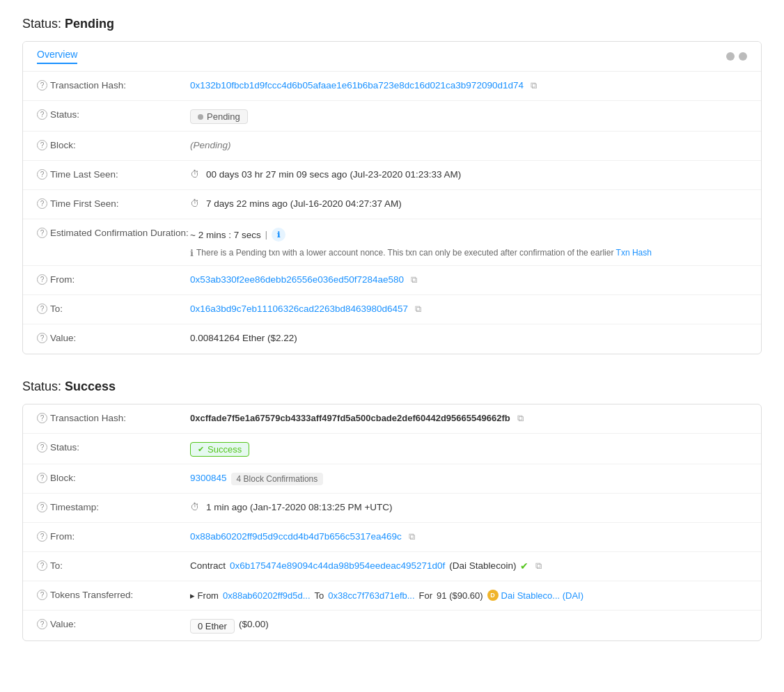 Image resolution: width=784 pixels, height=692 pixels. What do you see at coordinates (42, 418) in the screenshot?
I see `success-tx-hash-help-icon: ?` at bounding box center [42, 418].